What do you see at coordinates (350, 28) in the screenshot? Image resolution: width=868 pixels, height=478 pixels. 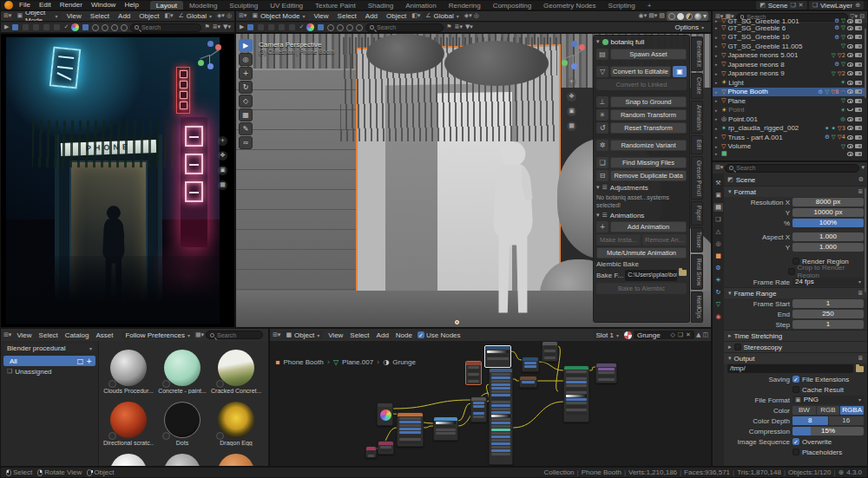 I see `falloff-icon` at bounding box center [350, 28].